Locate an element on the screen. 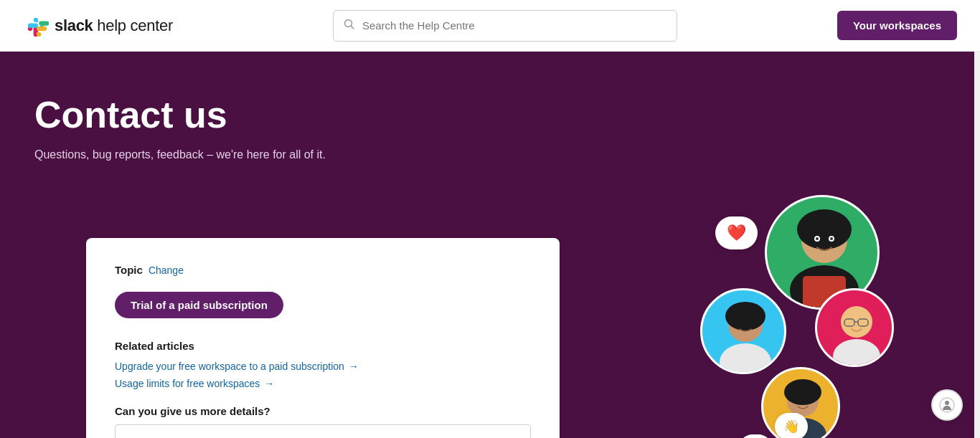 This screenshot has width=980, height=438. beer-bubble: 🍻 is located at coordinates (755, 436).